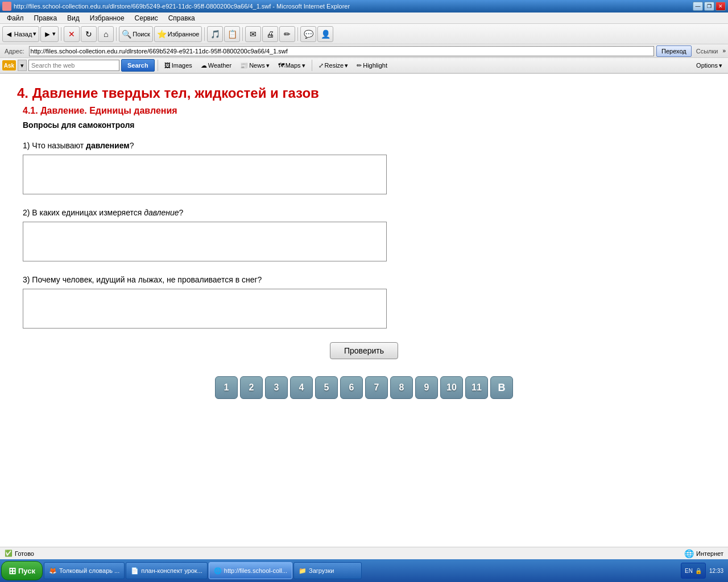  What do you see at coordinates (325, 34) in the screenshot?
I see `messenger-button: 👤` at bounding box center [325, 34].